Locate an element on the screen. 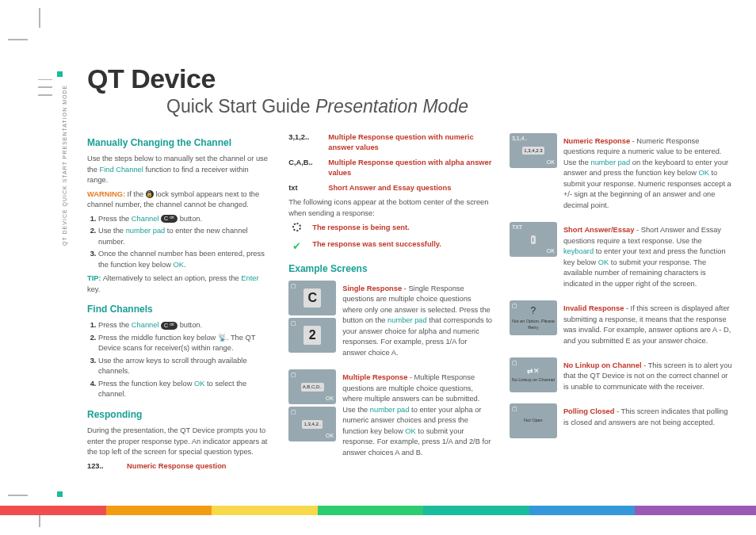 The height and width of the screenshot is (535, 756). legend-numeric: 123.. Numeric Response question is located at coordinates (179, 466).